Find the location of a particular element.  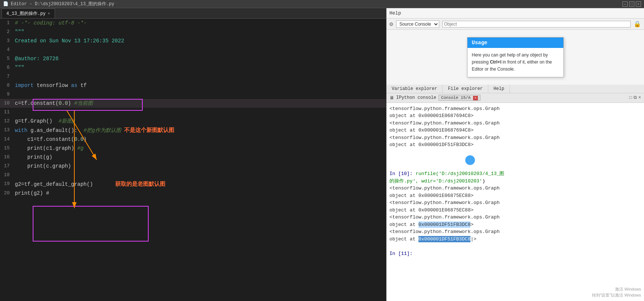

console-controls: □ ⧉ × is located at coordinates (635, 98).